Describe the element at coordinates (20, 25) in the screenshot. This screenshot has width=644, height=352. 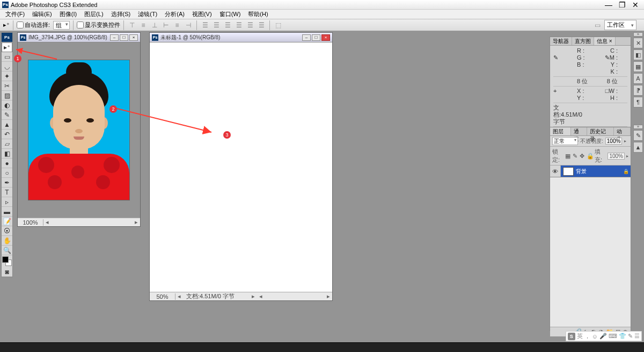
I see `auto-select-checkbox` at that location.